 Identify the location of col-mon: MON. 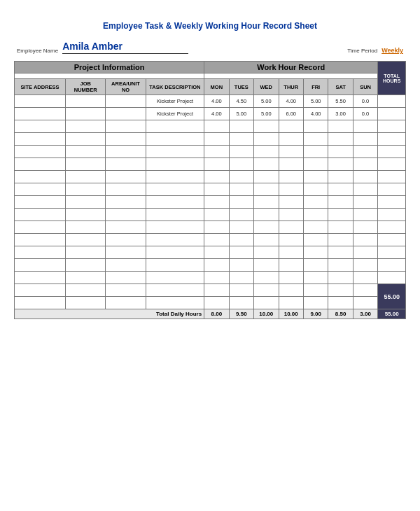
(217, 87).